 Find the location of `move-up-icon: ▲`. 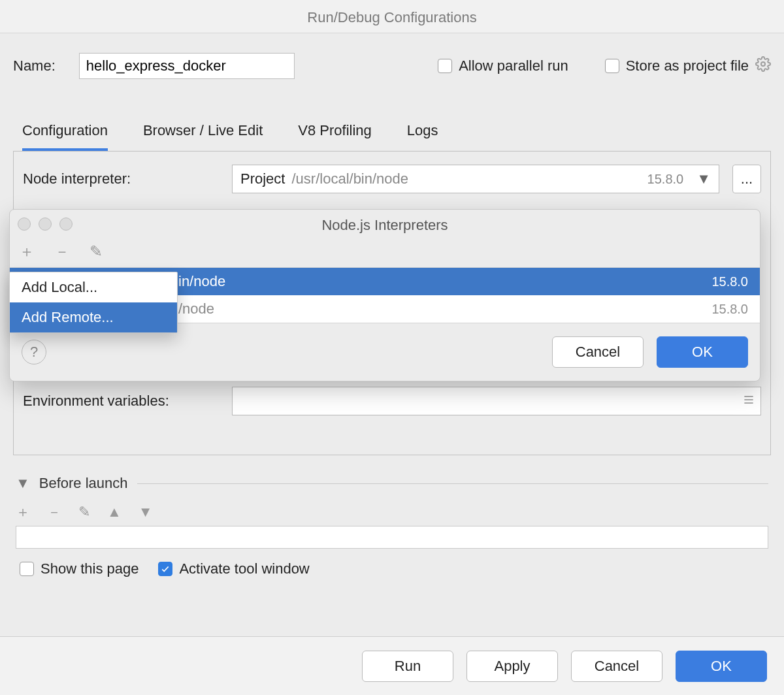

move-up-icon: ▲ is located at coordinates (114, 512).